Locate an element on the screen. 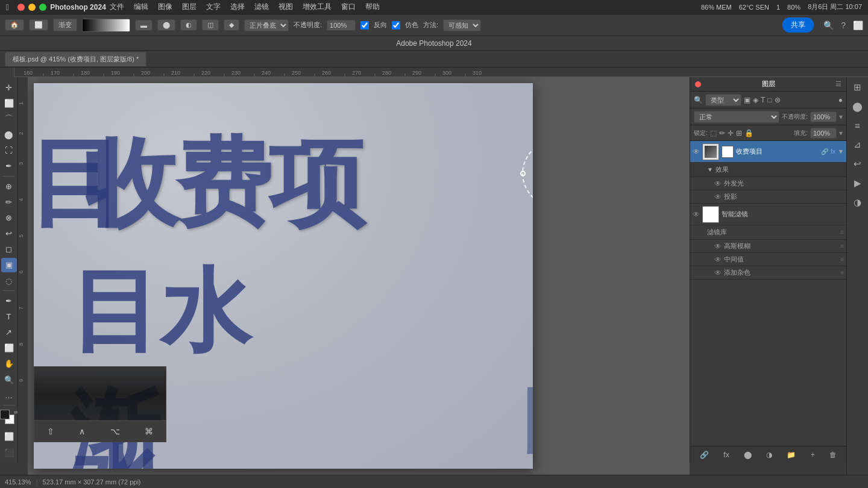 The height and width of the screenshot is (488, 868). linear-gradient-btn: ▬ is located at coordinates (143, 25).